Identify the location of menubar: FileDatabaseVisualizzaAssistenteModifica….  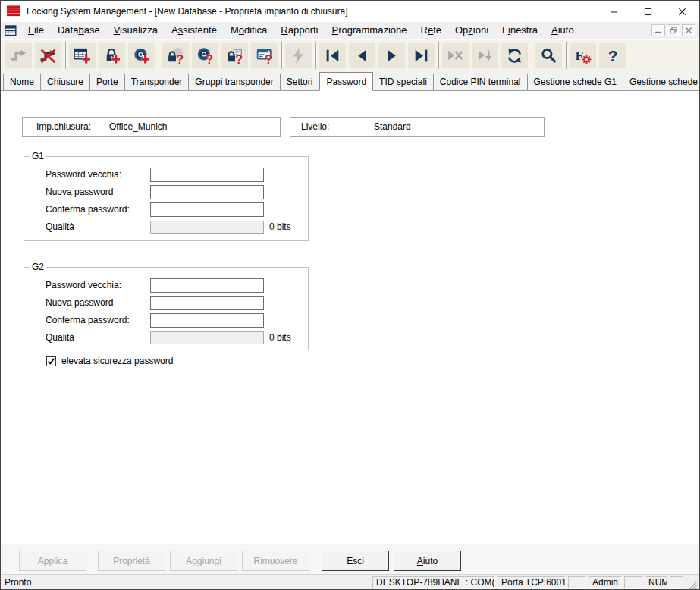
(350, 30).